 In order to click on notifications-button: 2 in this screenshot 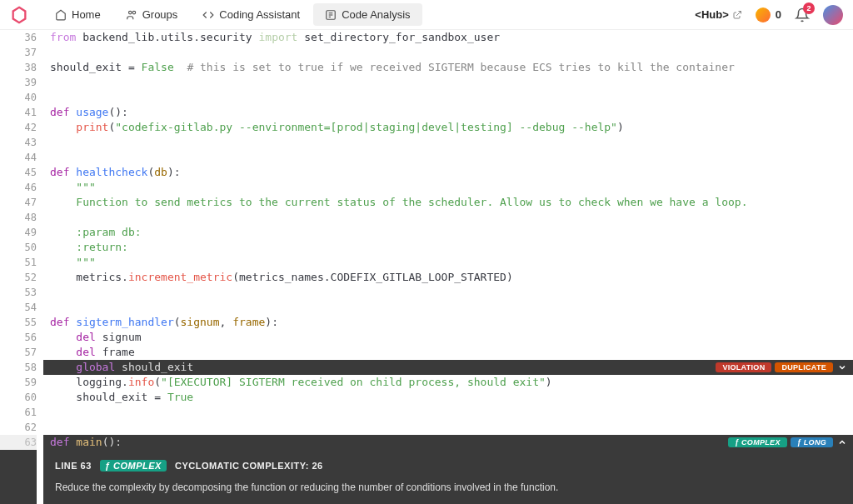, I will do `click(802, 15)`.